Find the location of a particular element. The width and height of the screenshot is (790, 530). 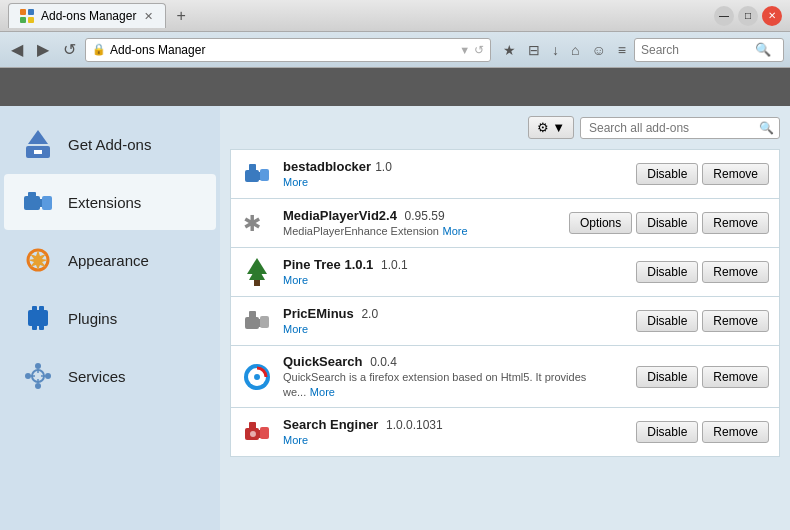

addon-more-priceminus: More is located at coordinates (296, 329).